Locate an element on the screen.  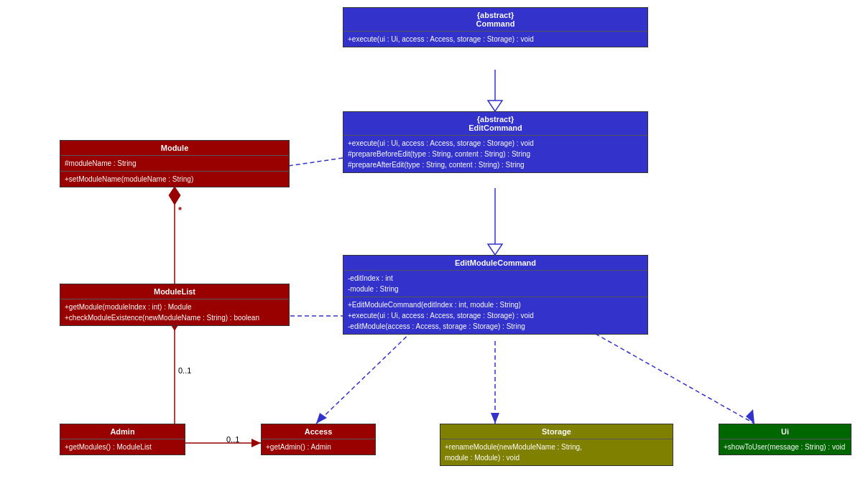
admin-methods: +getModules() : ModuleList is located at coordinates (122, 447).